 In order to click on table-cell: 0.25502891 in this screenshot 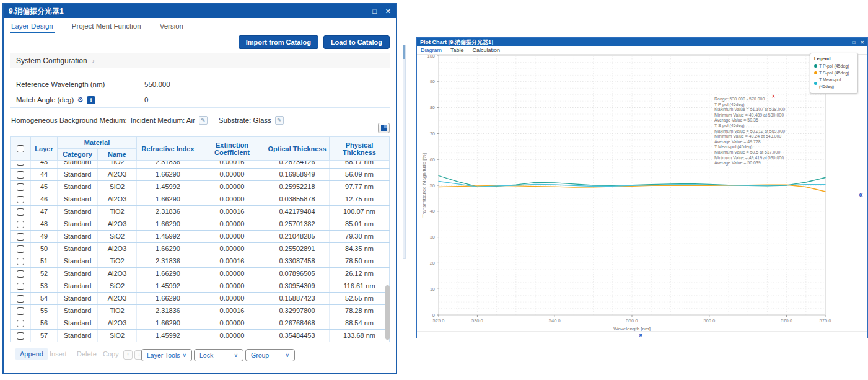, I will do `click(297, 249)`.